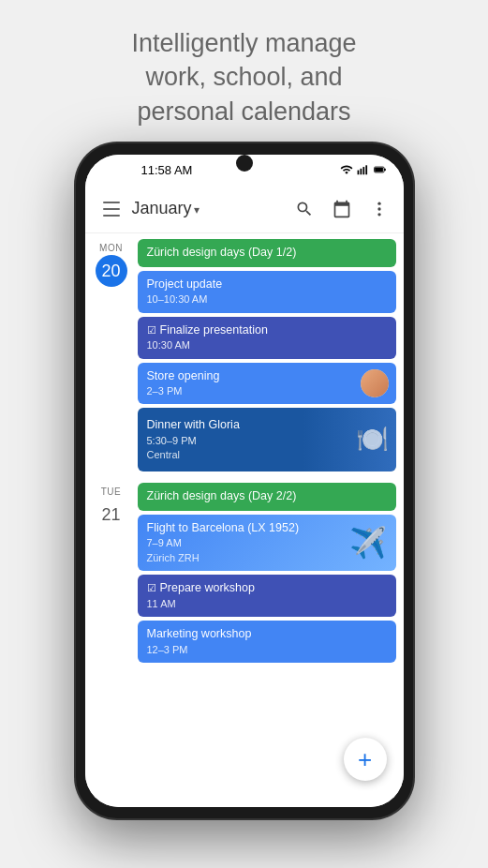 This screenshot has width=488, height=868. I want to click on event-zurich-design-day2: Zürich design days (Day 2/2), so click(267, 497).